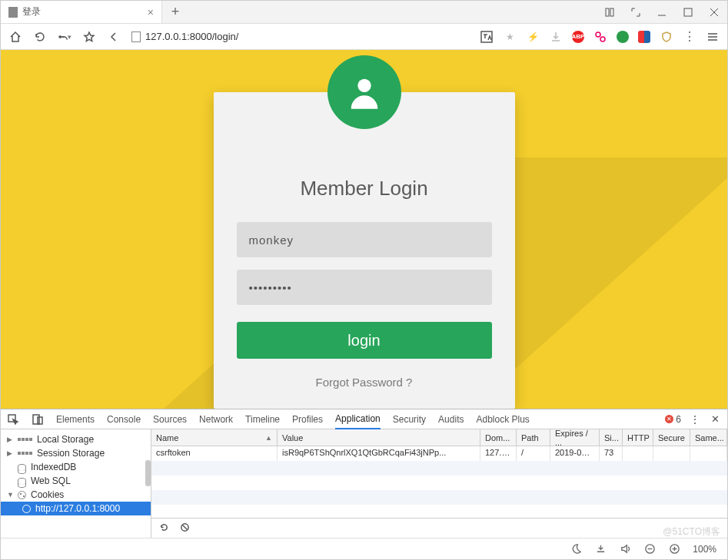 Image resolution: width=728 pixels, height=560 pixels. Describe the element at coordinates (81, 12) in the screenshot. I see `browser-tab: 登录 ×` at that location.